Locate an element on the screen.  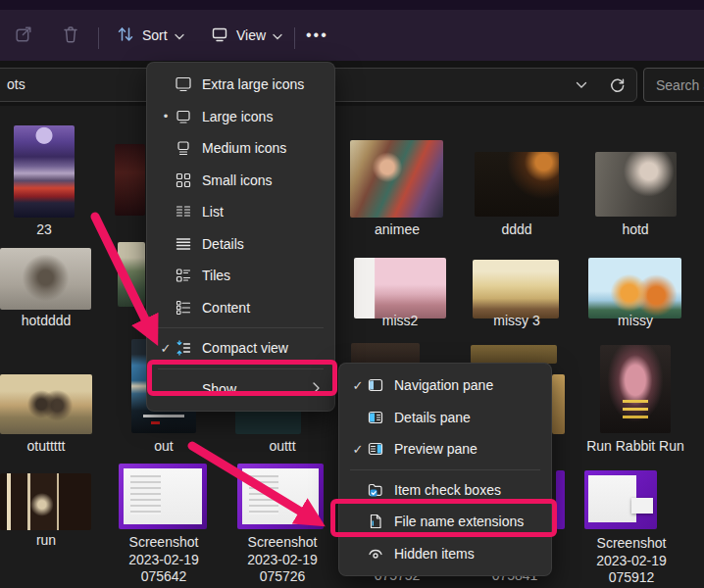
file-name-label: hotdddd is located at coordinates (55, 321).